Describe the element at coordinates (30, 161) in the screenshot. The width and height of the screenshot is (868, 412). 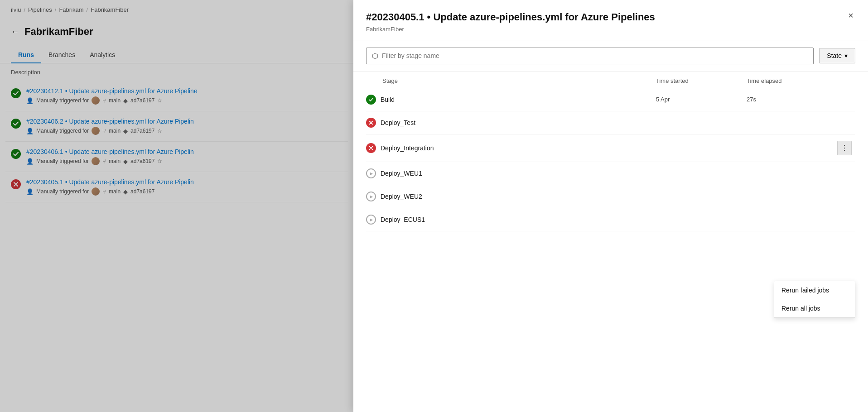
I see `user-icon-3: 👤` at that location.